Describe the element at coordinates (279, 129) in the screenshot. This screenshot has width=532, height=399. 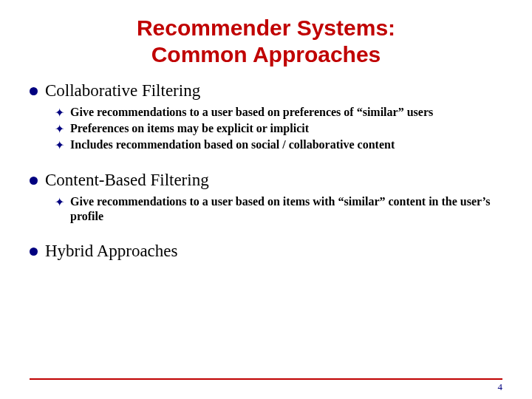
I see `list-item: ✦ Preferences on items may be explicit o…` at that location.